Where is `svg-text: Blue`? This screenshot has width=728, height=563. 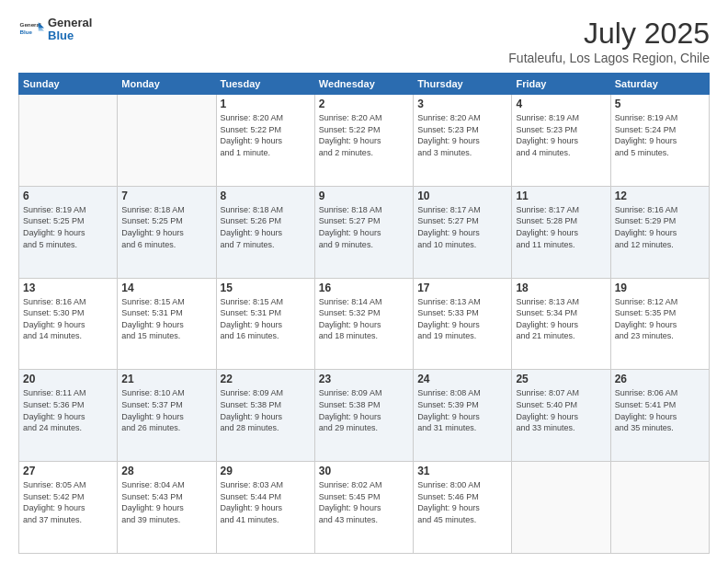 svg-text: Blue is located at coordinates (27, 31).